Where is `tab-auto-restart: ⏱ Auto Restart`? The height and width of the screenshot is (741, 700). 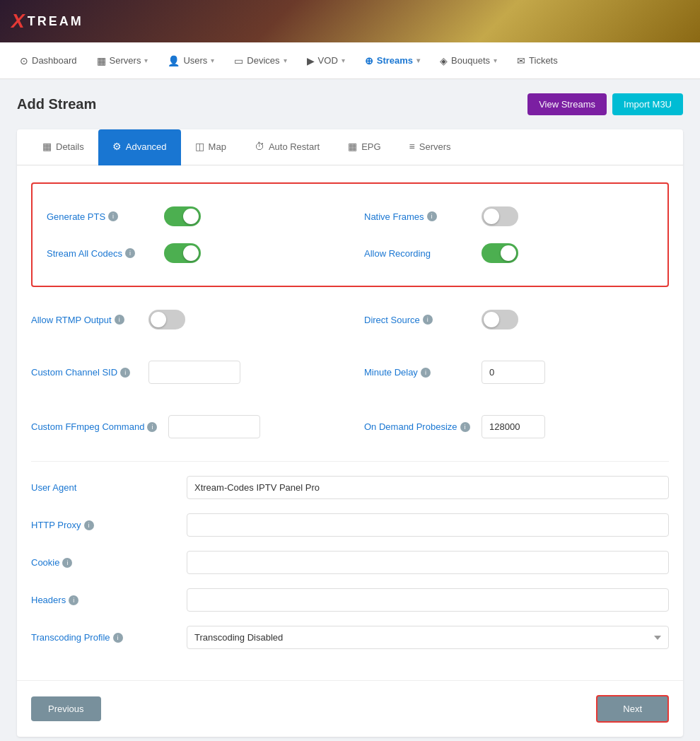
tab-auto-restart: ⏱ Auto Restart is located at coordinates (287, 147).